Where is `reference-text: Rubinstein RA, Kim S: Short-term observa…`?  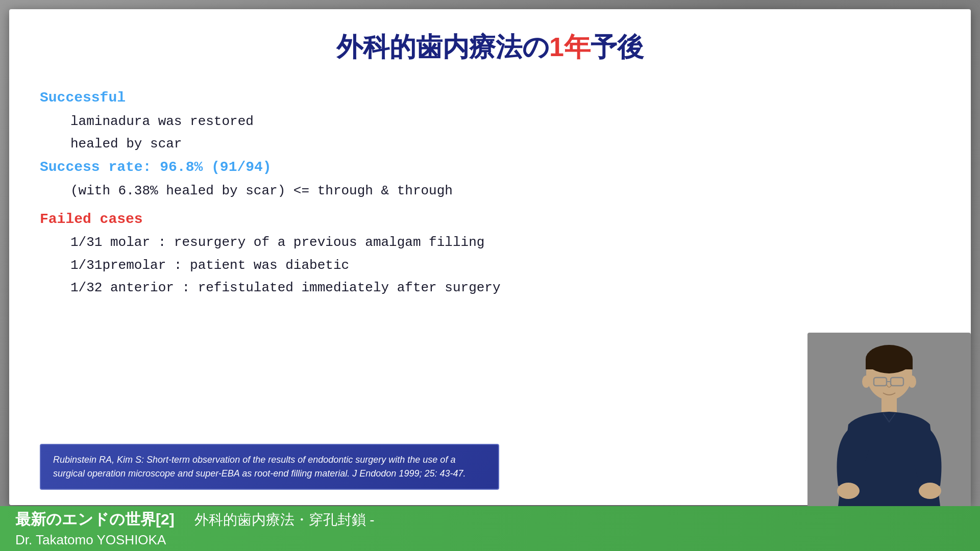
reference-text: Rubinstein RA, Kim S: Short-term observa… is located at coordinates (259, 466).